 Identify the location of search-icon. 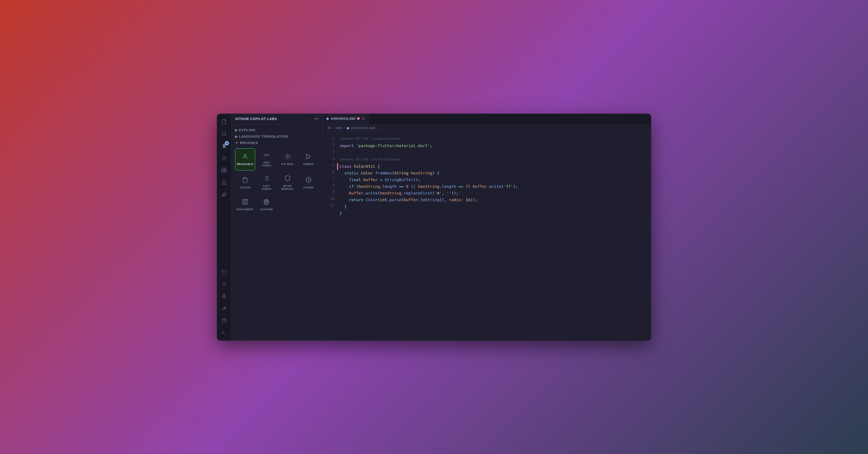
(224, 133).